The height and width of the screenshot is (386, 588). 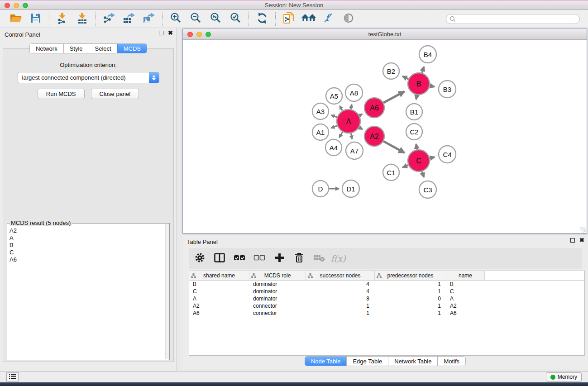 I want to click on refresh-button, so click(x=262, y=19).